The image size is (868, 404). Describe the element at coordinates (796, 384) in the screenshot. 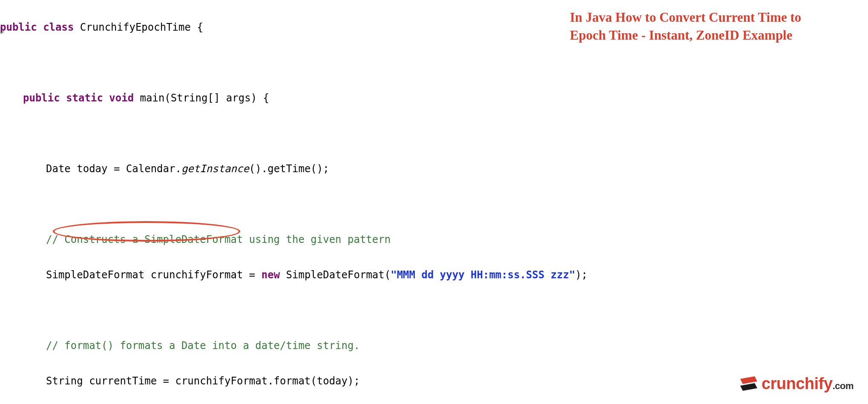

I see `crunchify-logo: crunchify.com` at that location.